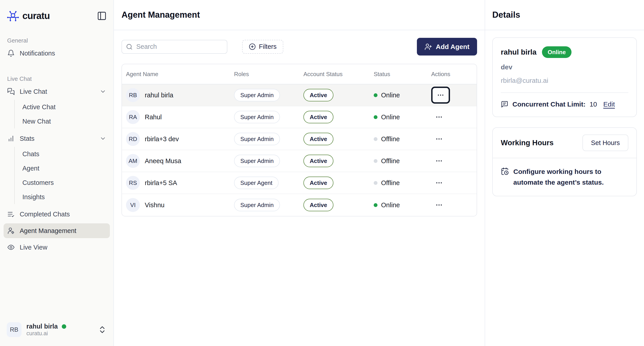 This screenshot has width=644, height=346. I want to click on working-hours-card: Working Hours Set Hours Configure workin…, so click(564, 162).